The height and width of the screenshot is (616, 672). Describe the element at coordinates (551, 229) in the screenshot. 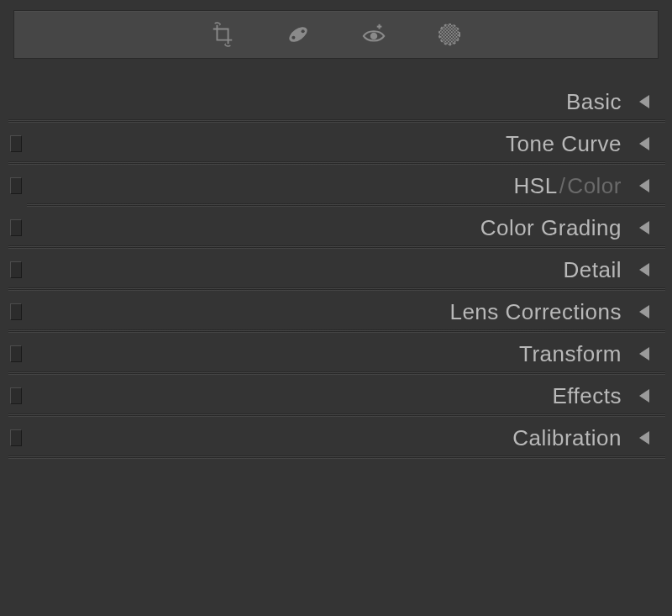

I see `panel-color-grading-label: Color Grading` at that location.